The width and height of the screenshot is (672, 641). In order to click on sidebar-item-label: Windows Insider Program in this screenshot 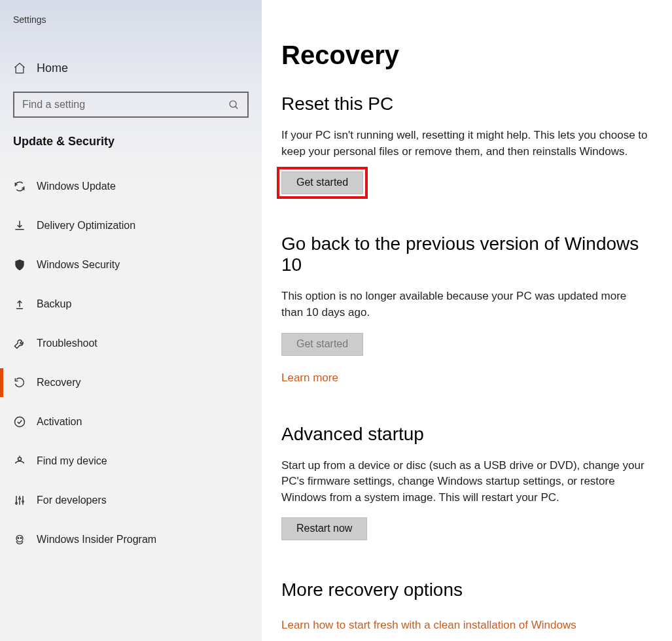, I will do `click(97, 540)`.